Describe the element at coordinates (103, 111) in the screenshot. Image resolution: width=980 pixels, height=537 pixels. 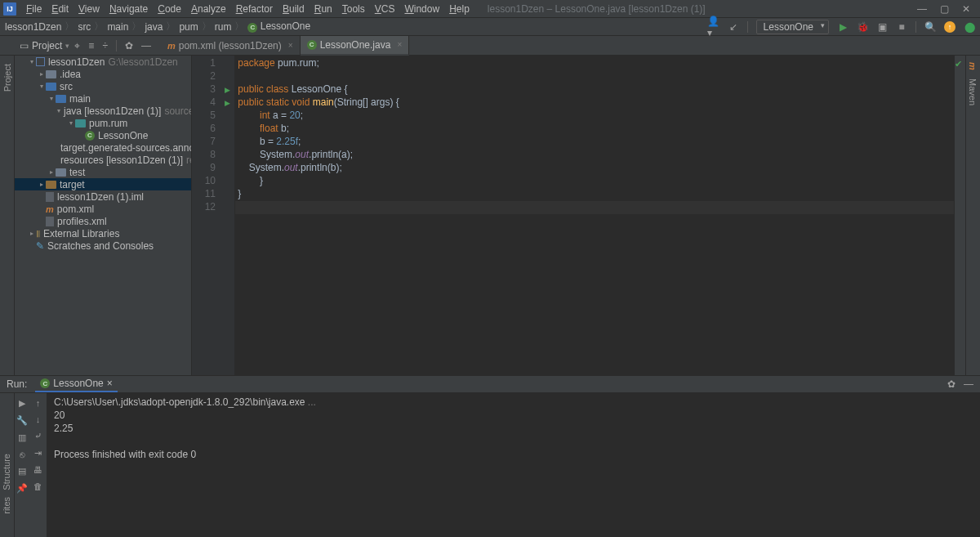
I see `tree-row: ▾java [lesson1Dzen (1)]sources root` at that location.